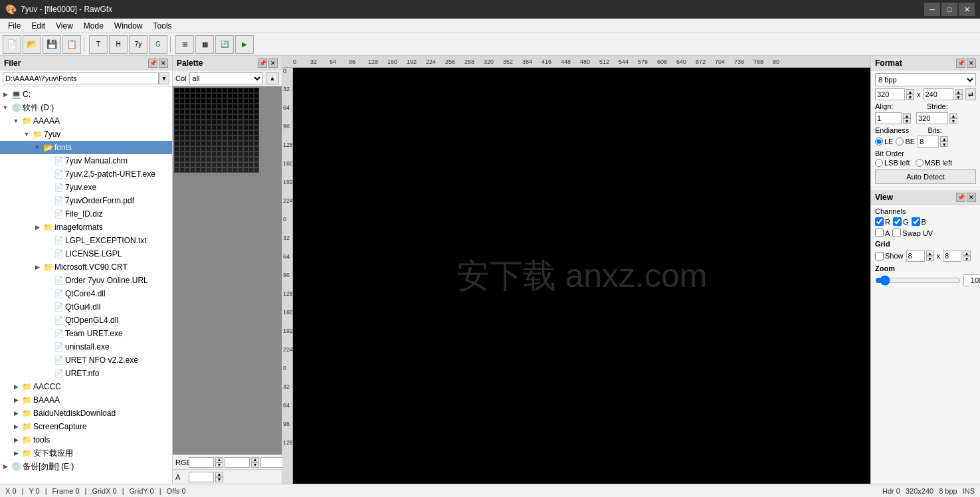 This screenshot has height=497, width=980. What do you see at coordinates (262, 63) in the screenshot?
I see `palette-pin: 📌` at bounding box center [262, 63].